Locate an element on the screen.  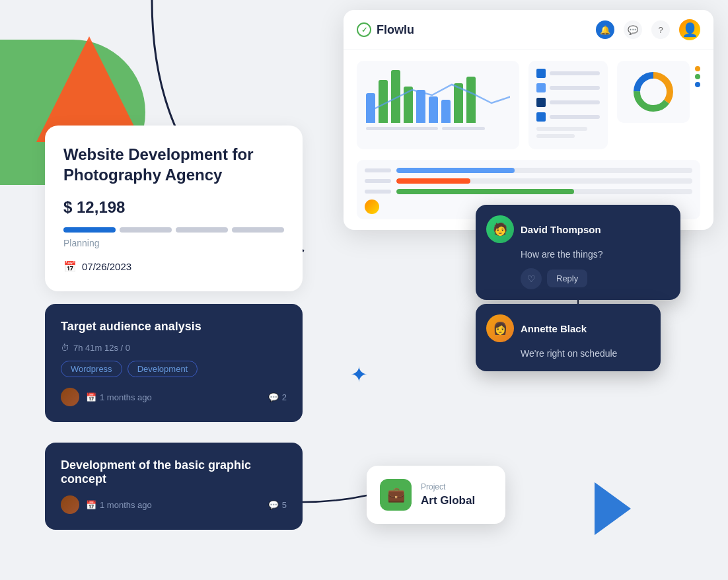
bell-icon: 🔔 is located at coordinates (605, 30).